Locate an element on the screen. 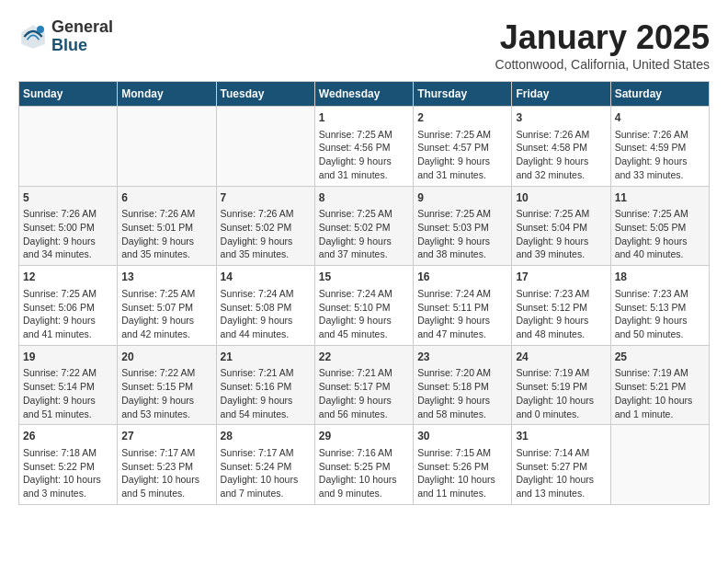 The width and height of the screenshot is (728, 563). cell-text: and 32 minutes. is located at coordinates (561, 175).